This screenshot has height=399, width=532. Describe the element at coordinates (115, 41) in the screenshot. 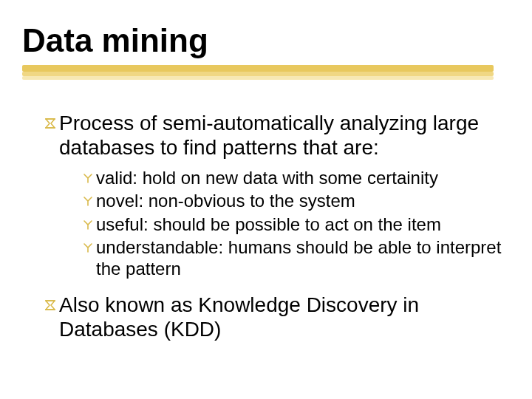

I see `slide-title: Data mining` at that location.